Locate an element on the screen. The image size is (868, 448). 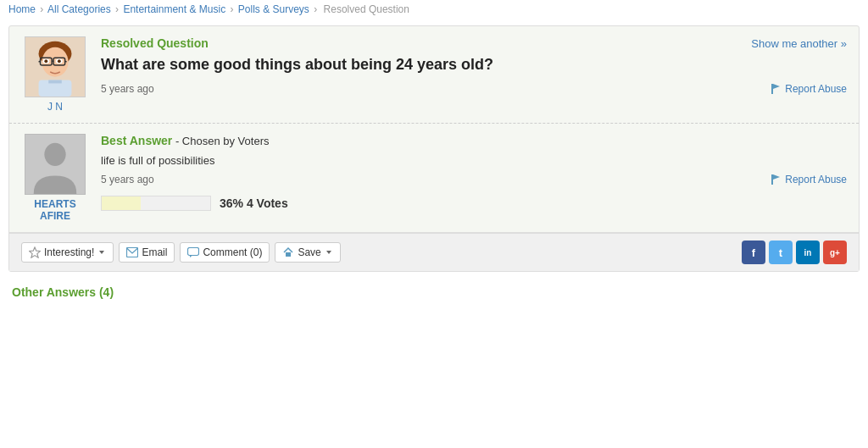
question-content: Resolved Question Show me another » What… is located at coordinates (474, 66).